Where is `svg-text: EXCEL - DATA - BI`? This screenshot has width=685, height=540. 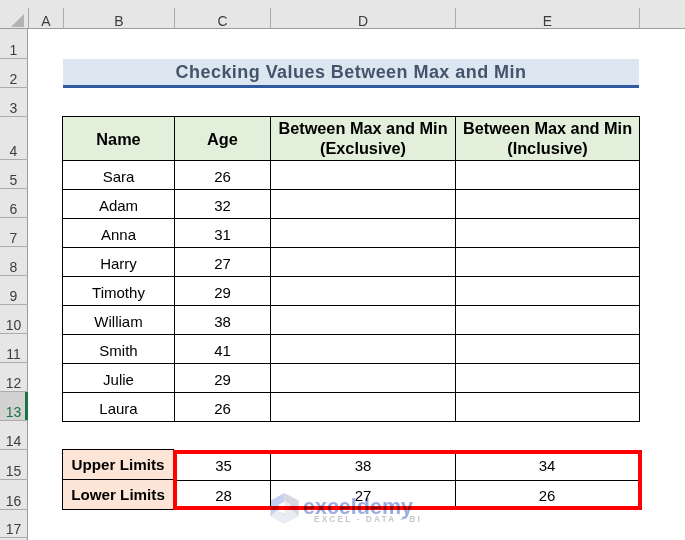 svg-text: EXCEL - DATA - BI is located at coordinates (368, 519).